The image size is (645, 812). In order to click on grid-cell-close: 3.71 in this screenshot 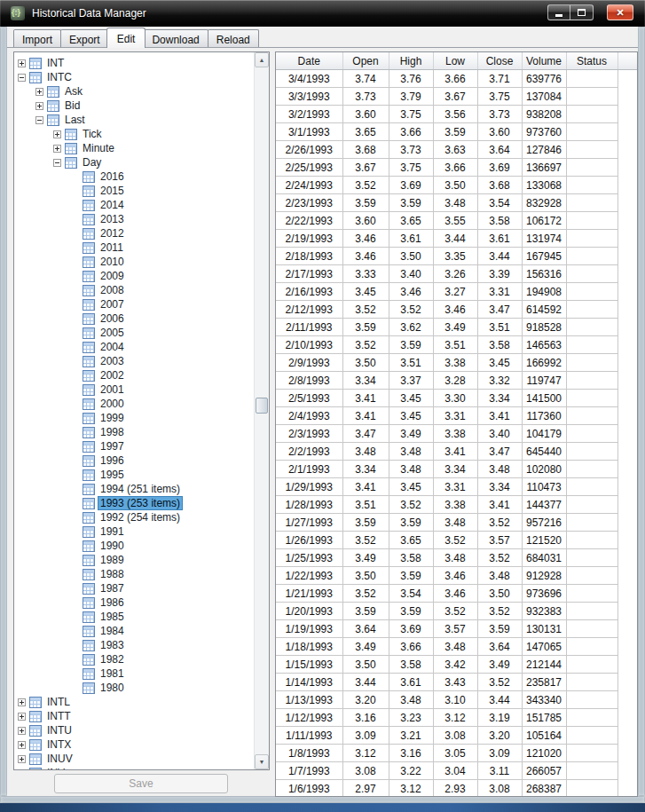, I will do `click(499, 79)`.